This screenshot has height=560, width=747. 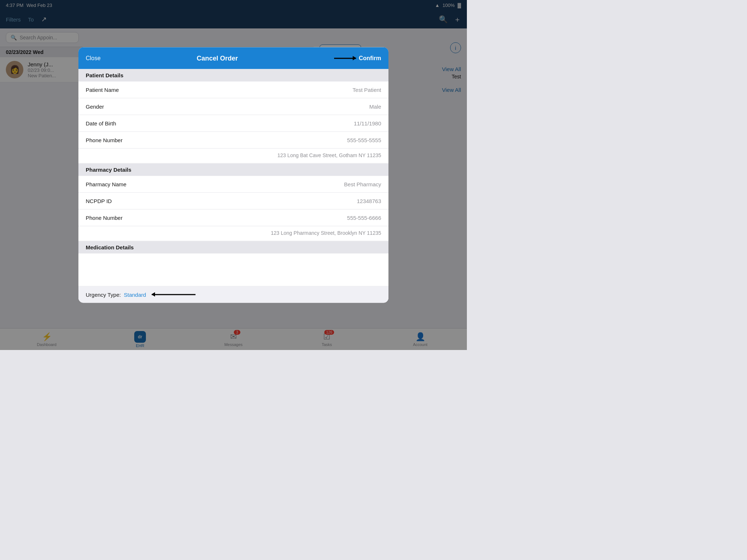 I want to click on pharmacy-phone-label: Phone Number, so click(x=104, y=218).